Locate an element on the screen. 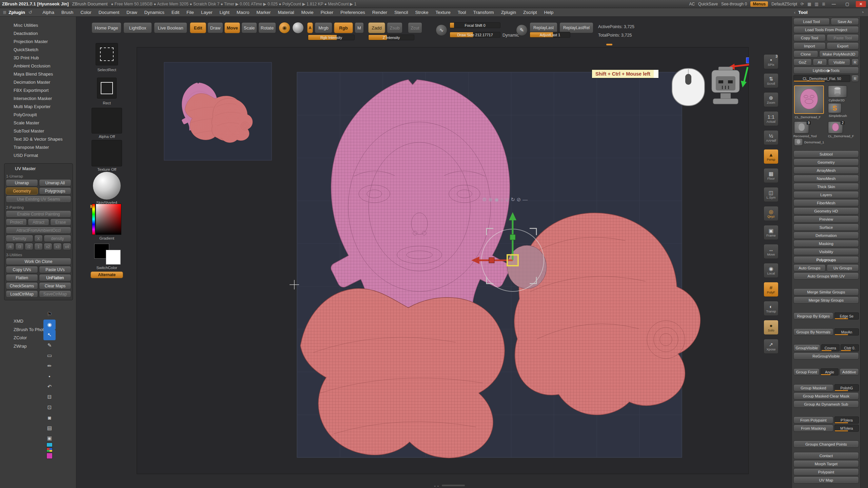  menu-item: Transform is located at coordinates (484, 12).